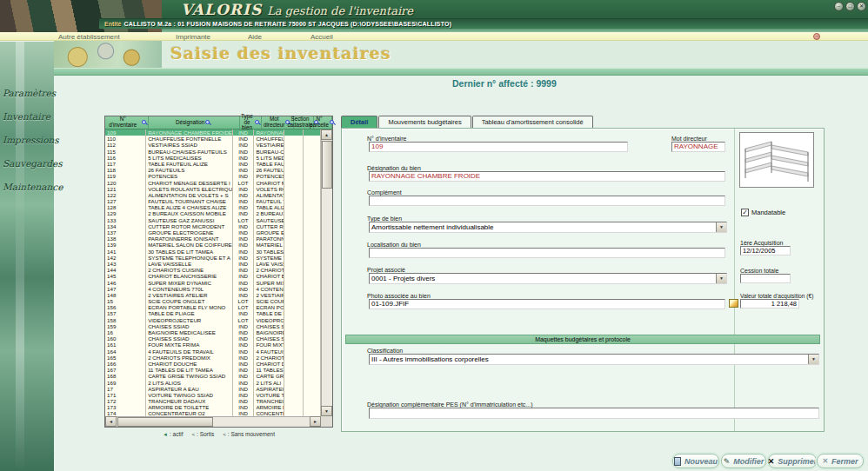  What do you see at coordinates (190, 202) in the screenshot?
I see `cell: FAUTEUIL TOURNANT CHAISE` at bounding box center [190, 202].